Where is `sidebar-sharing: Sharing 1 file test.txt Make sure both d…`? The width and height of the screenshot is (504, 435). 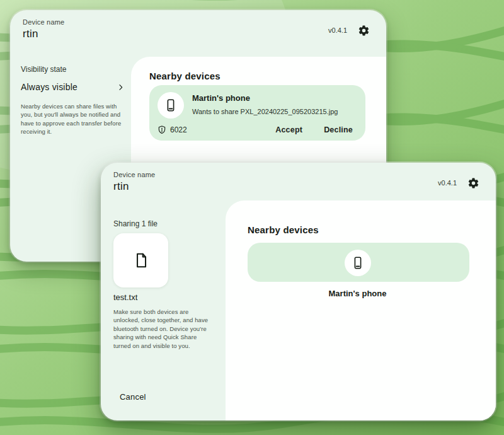 sidebar-sharing: Sharing 1 file test.txt Make sure both d… is located at coordinates (163, 310).